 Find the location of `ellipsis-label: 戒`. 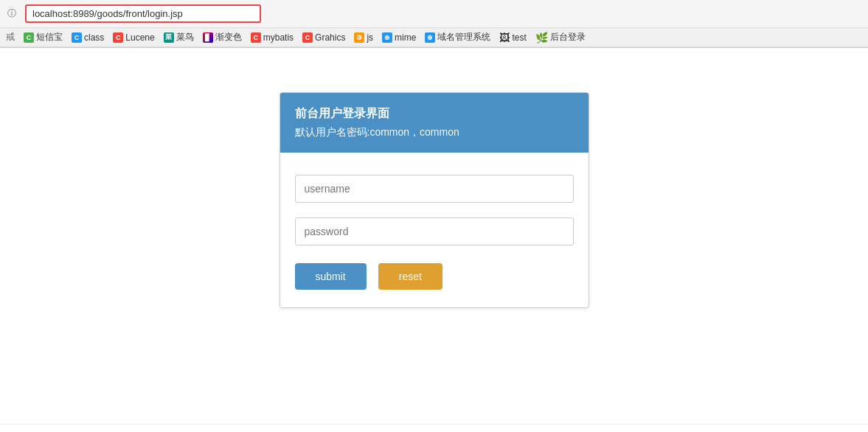

ellipsis-label: 戒 is located at coordinates (10, 37).